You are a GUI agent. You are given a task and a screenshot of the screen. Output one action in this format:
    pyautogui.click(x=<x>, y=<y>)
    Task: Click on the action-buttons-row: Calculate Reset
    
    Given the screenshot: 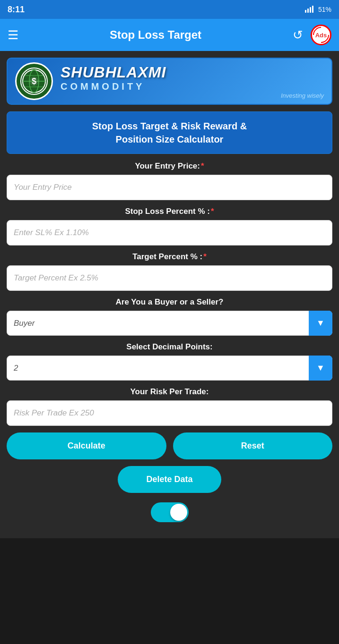 What is the action you would take?
    pyautogui.click(x=169, y=446)
    